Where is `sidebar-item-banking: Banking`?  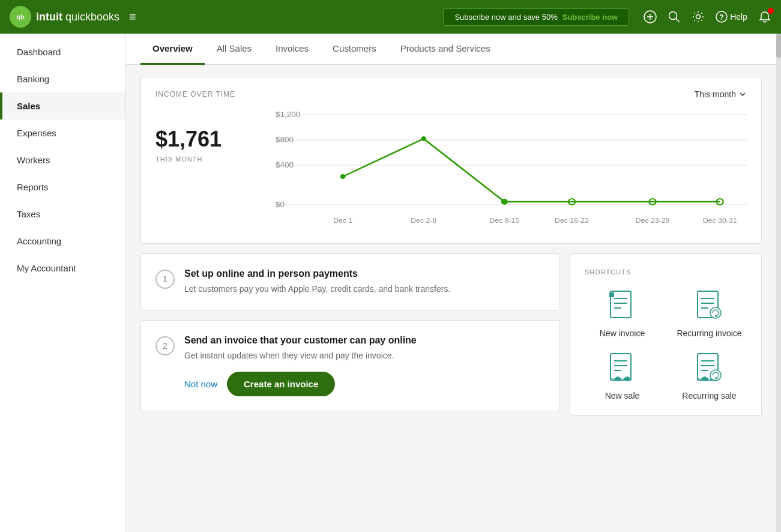
sidebar-item-banking: Banking is located at coordinates (62, 79).